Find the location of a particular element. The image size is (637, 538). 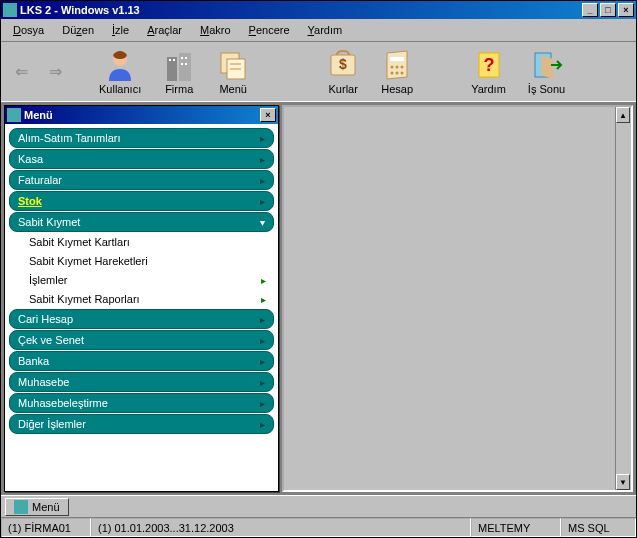

user-icon is located at coordinates (120, 65).